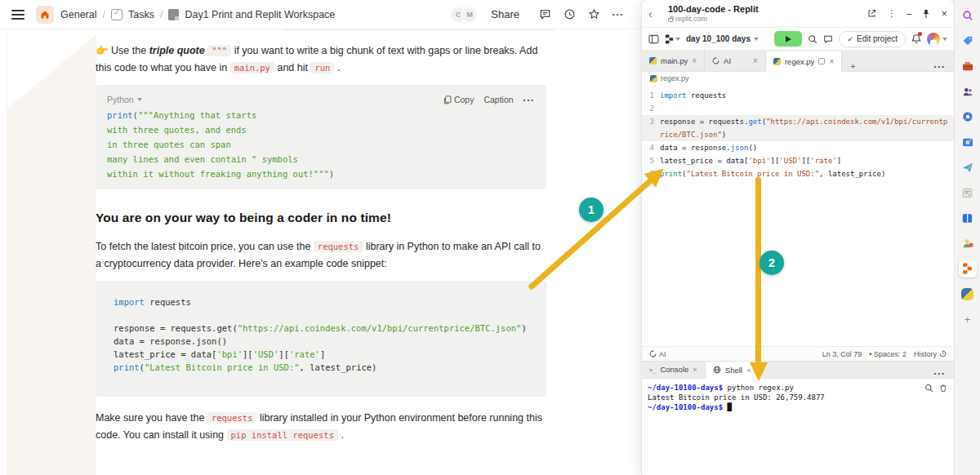 The height and width of the screenshot is (475, 980). Describe the element at coordinates (321, 174) in the screenshot. I see `code-line: within it without freaking anything out!…` at that location.